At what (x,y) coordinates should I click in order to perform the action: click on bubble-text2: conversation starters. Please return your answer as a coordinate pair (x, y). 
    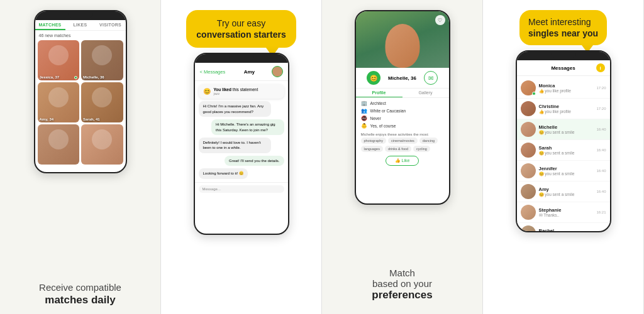
    Looking at the image, I should click on (241, 35).